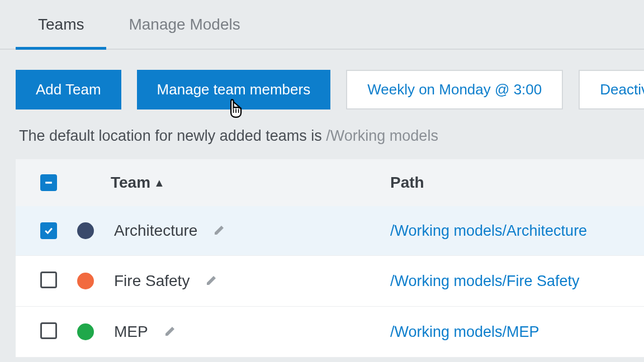  What do you see at coordinates (330, 231) in the screenshot?
I see `table-row: Architecture/Working models/Architecture` at bounding box center [330, 231].